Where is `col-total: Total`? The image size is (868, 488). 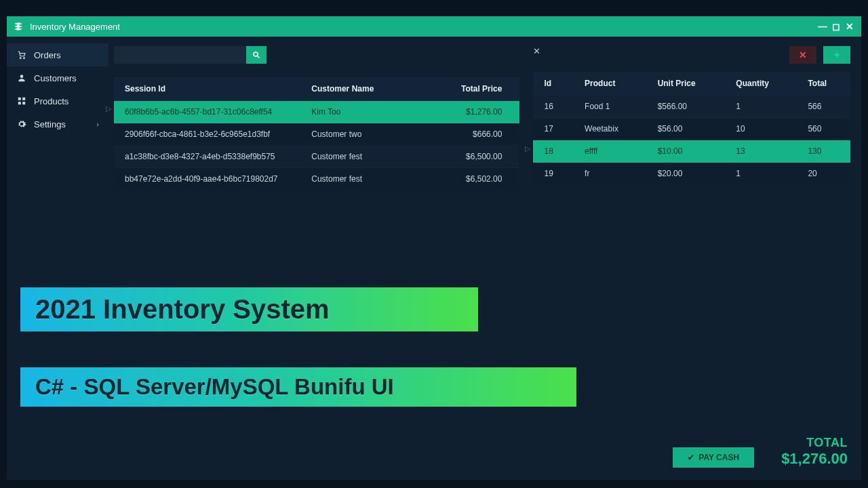 col-total: Total is located at coordinates (823, 84).